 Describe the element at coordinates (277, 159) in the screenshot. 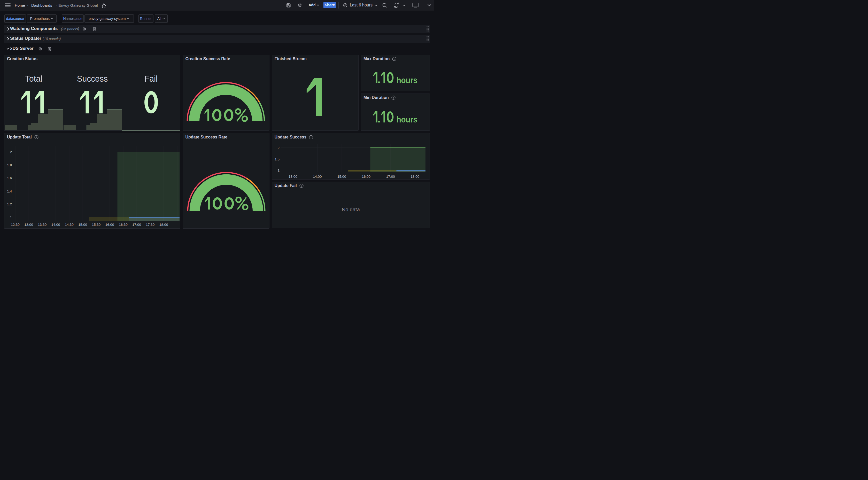

I see `svg-text: 1.5` at that location.